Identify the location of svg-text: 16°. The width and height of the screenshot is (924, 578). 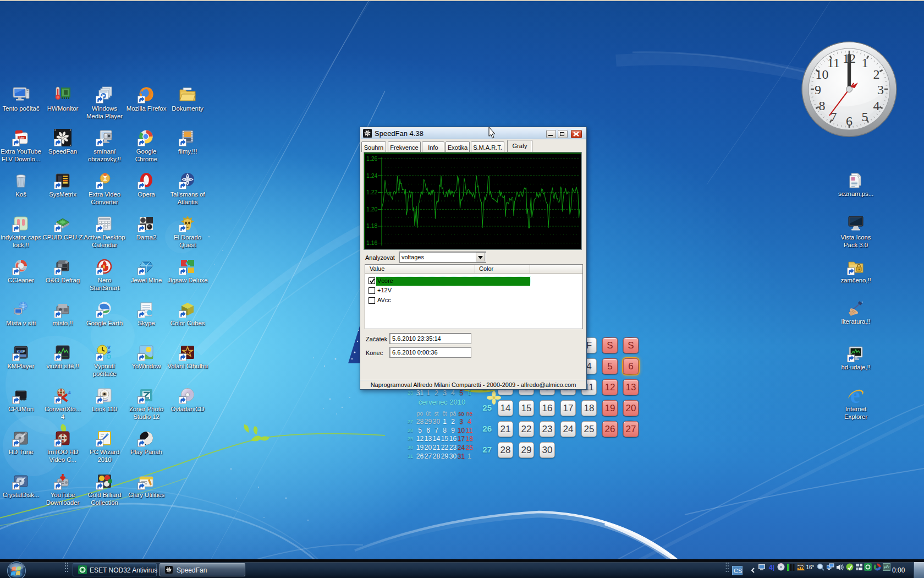
(810, 567).